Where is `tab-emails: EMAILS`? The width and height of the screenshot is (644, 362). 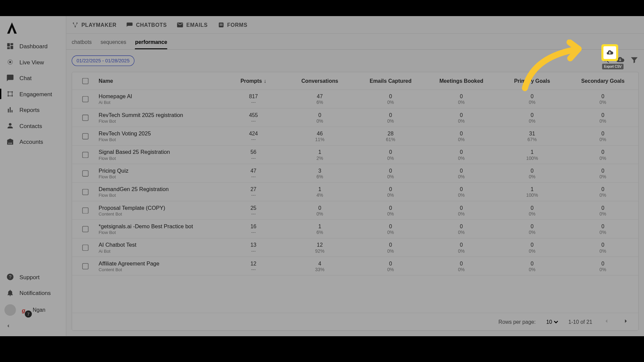 tab-emails: EMAILS is located at coordinates (192, 25).